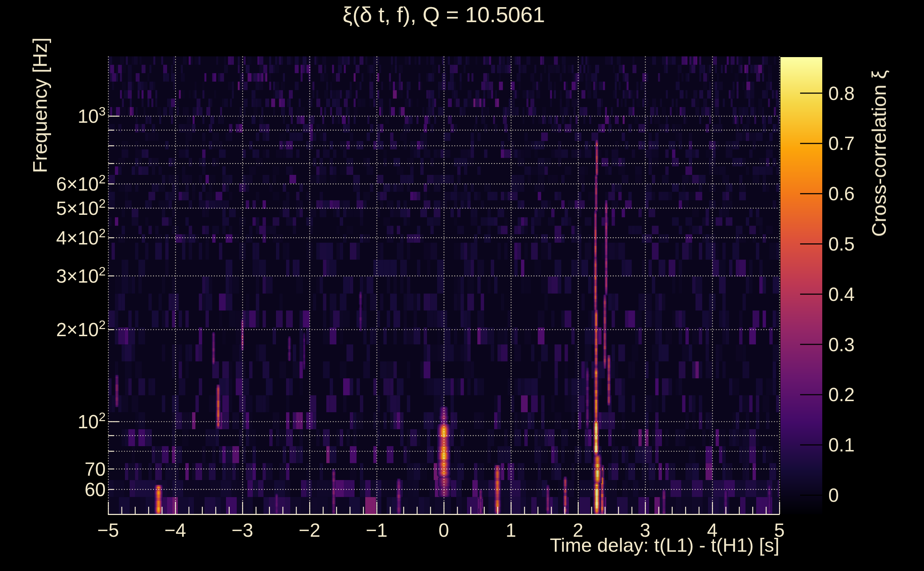 The width and height of the screenshot is (924, 571). What do you see at coordinates (102, 111) in the screenshot?
I see `y-tick-exponent: 3` at bounding box center [102, 111].